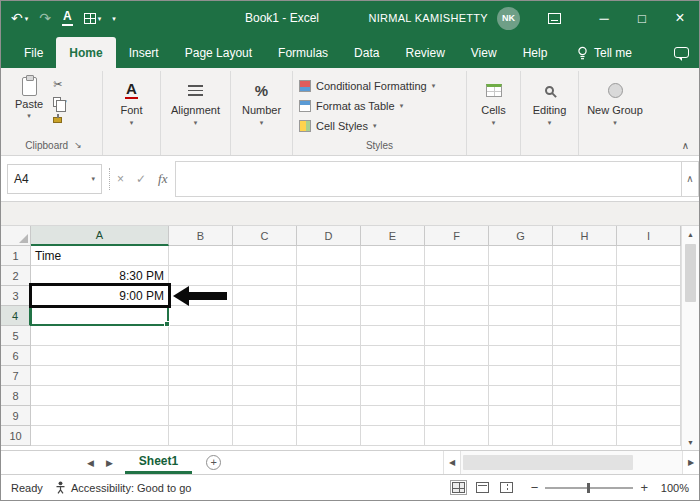 This screenshot has width=700, height=501. I want to click on alignment-group-button: Alignment ▾, so click(196, 100).